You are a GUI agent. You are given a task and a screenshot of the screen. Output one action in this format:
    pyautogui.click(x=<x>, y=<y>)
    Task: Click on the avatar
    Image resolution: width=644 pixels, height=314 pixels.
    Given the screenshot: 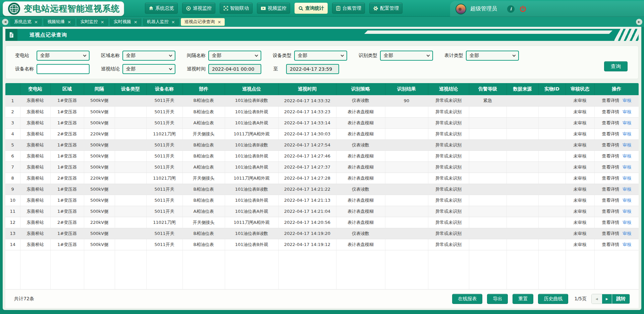 What is the action you would take?
    pyautogui.click(x=461, y=9)
    